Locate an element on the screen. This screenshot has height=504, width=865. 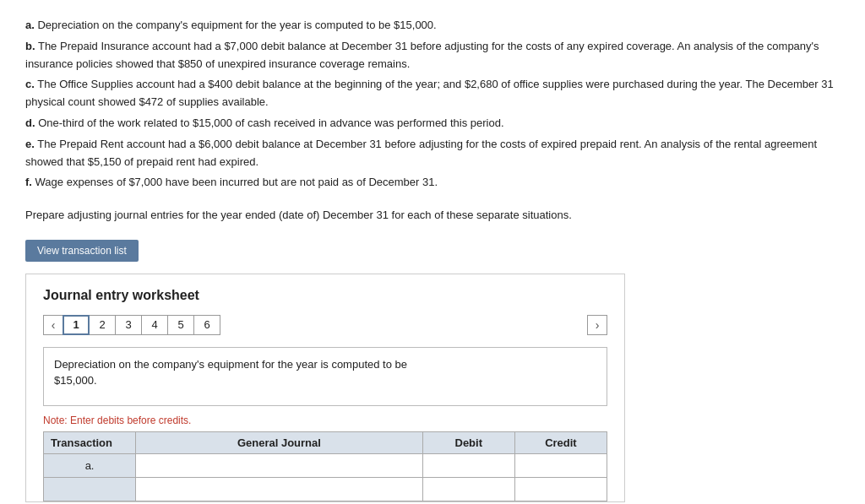
worksheet-title: Journal entry worksheet is located at coordinates (325, 295).